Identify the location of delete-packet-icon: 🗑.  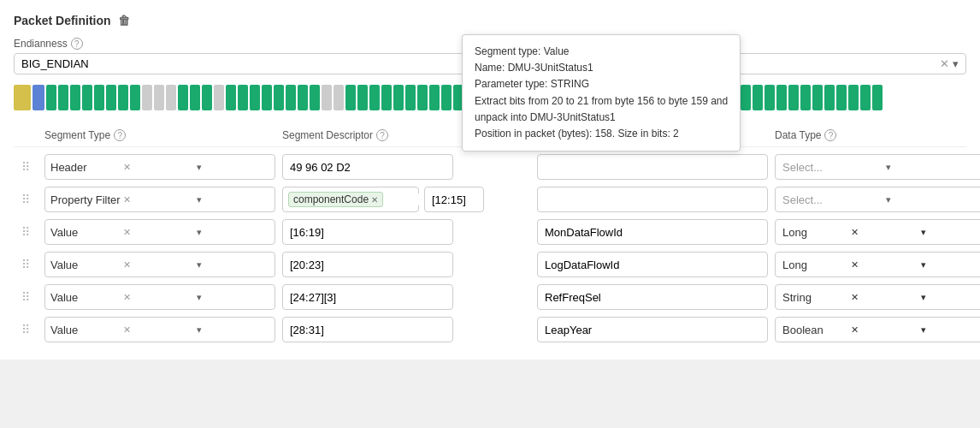
(124, 21).